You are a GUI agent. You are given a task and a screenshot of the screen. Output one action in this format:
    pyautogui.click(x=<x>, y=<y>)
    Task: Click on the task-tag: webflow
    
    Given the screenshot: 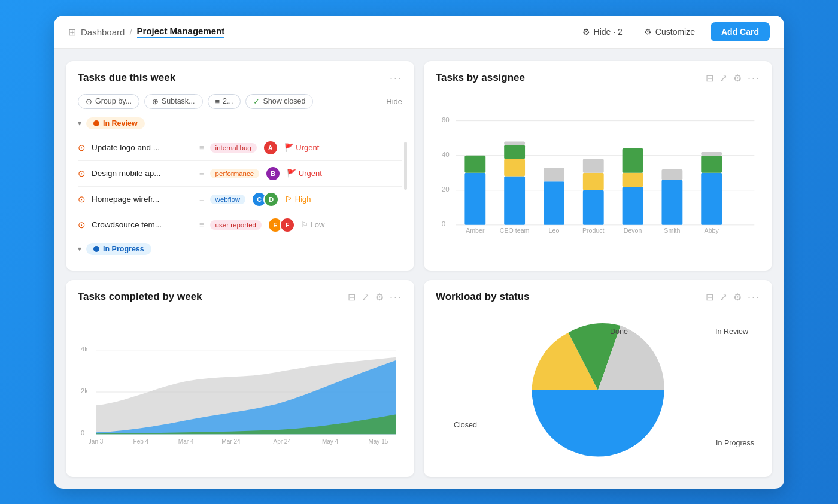 What is the action you would take?
    pyautogui.click(x=228, y=199)
    